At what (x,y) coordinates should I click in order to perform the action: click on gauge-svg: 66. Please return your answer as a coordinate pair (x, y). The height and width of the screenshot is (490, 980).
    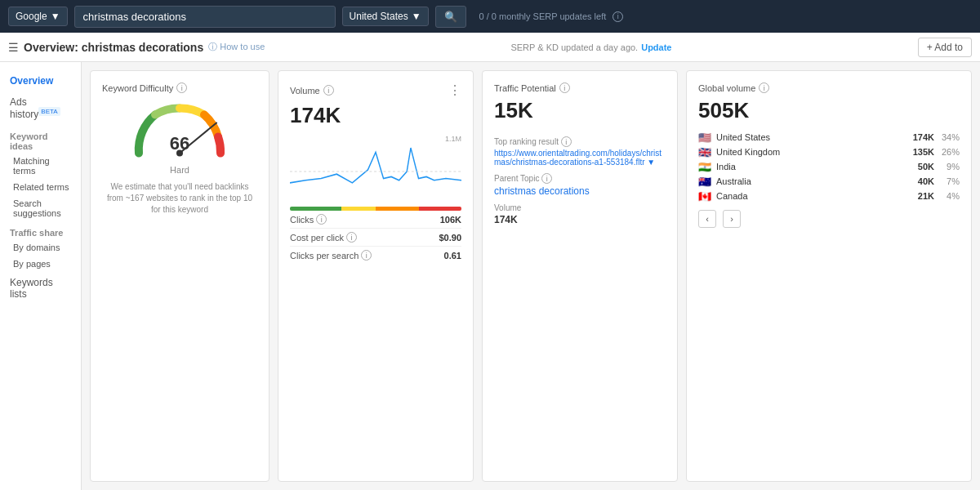
    Looking at the image, I should click on (180, 131).